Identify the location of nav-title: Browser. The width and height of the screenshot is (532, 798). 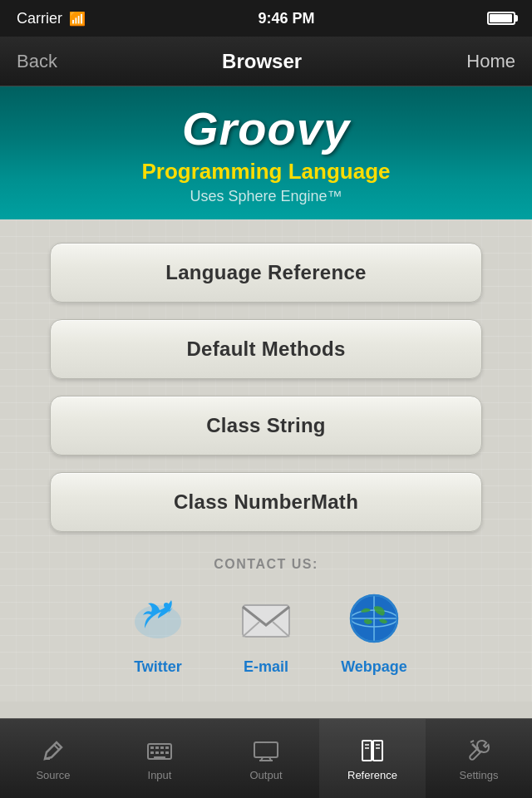
(262, 62).